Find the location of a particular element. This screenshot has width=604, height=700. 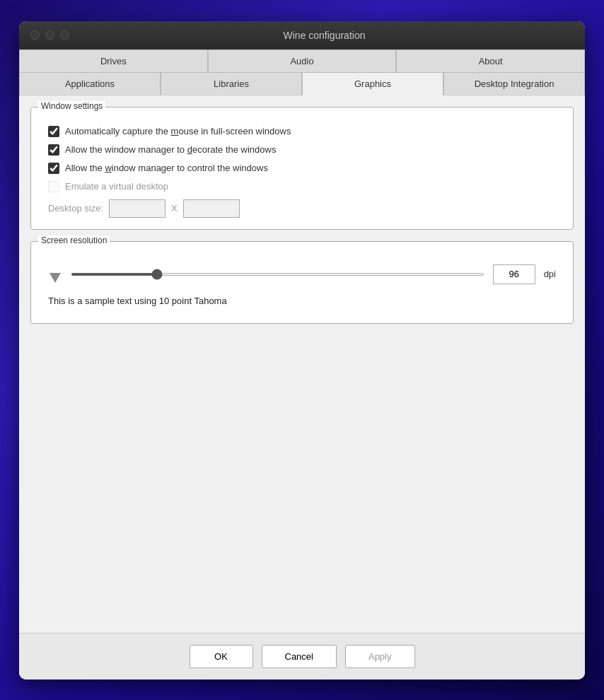

slider-row: dpi is located at coordinates (302, 274).